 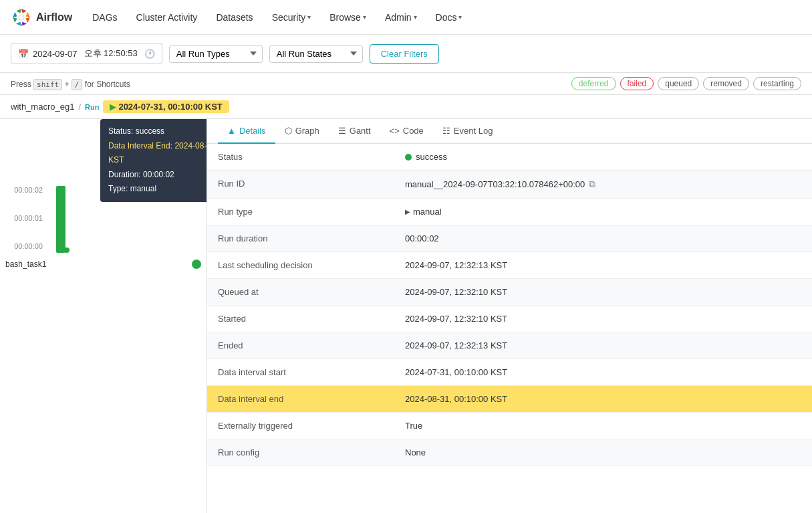 What do you see at coordinates (67, 250) in the screenshot?
I see `gantt-marker` at bounding box center [67, 250].